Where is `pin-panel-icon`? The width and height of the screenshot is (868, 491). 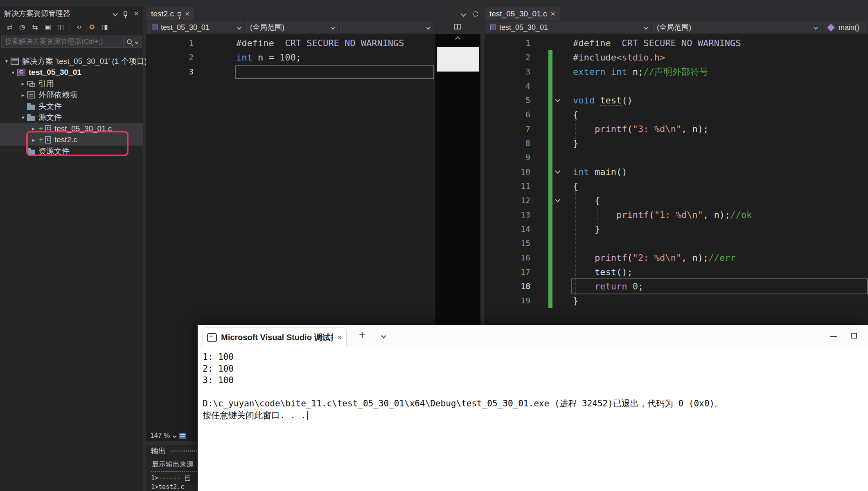 pin-panel-icon is located at coordinates (125, 14).